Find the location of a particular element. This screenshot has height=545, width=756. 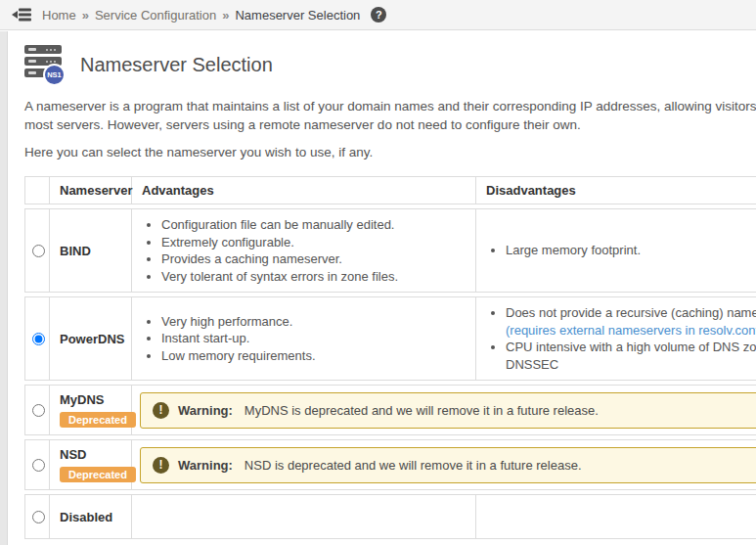

disabled-radio is located at coordinates (39, 517).